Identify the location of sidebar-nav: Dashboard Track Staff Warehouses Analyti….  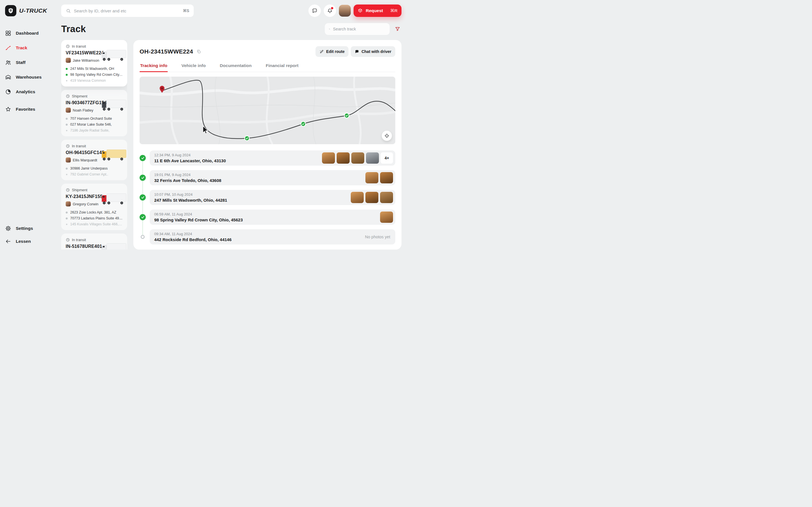
(31, 71).